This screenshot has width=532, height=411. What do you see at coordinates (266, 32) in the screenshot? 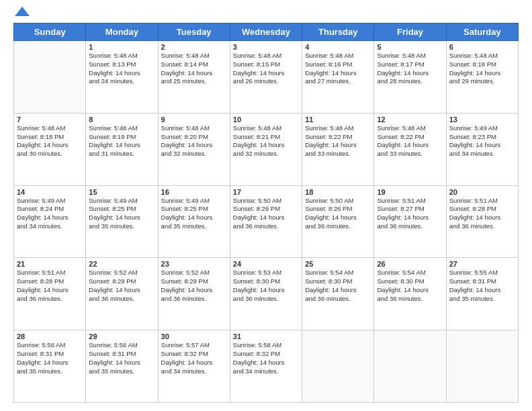
I see `calendar-day-header: Wednesday` at bounding box center [266, 32].